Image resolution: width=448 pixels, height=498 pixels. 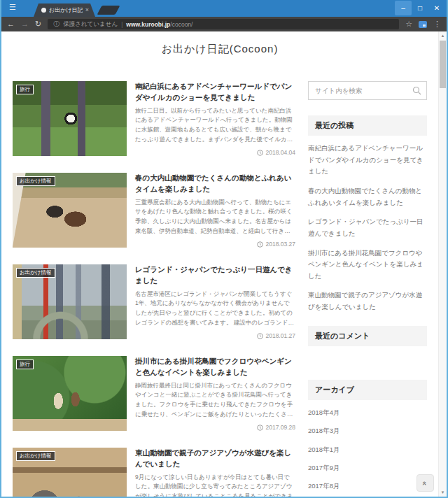 What do you see at coordinates (64, 10) in the screenshot?
I see `browser-tab: お出かけ日記(Cocoon) | 遊 ×` at bounding box center [64, 10].